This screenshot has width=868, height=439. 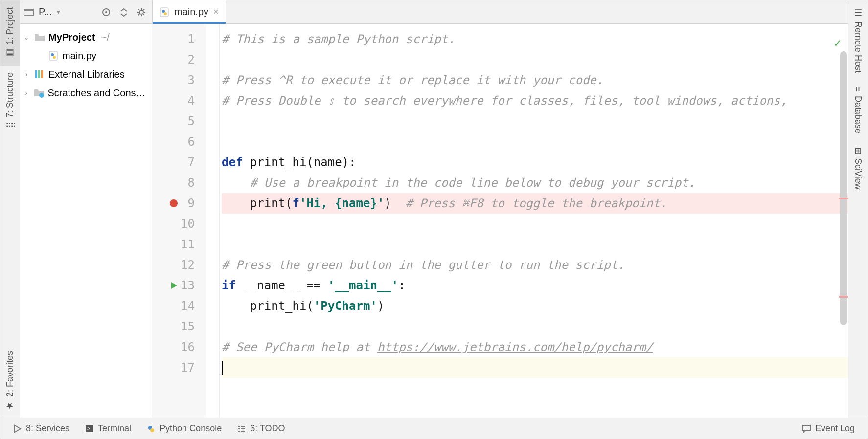 What do you see at coordinates (844, 188) in the screenshot?
I see `vertical-scrollbar` at bounding box center [844, 188].